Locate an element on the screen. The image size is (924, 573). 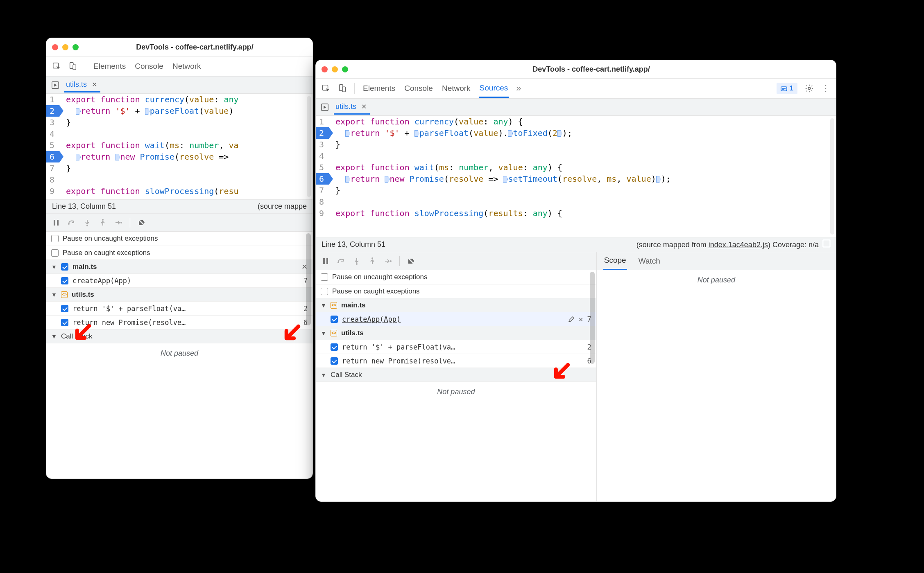
edit-breakpoint-icon is located at coordinates (571, 319).